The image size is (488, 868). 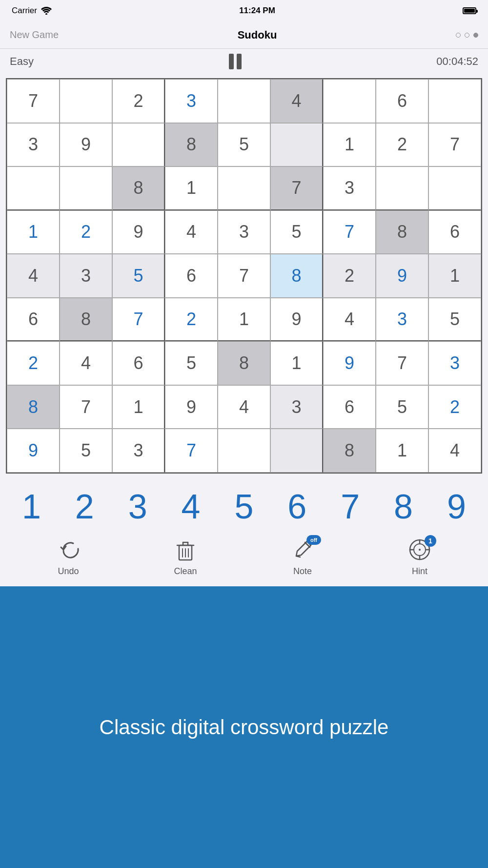 I want to click on cell-r2c5: 7, so click(x=297, y=188).